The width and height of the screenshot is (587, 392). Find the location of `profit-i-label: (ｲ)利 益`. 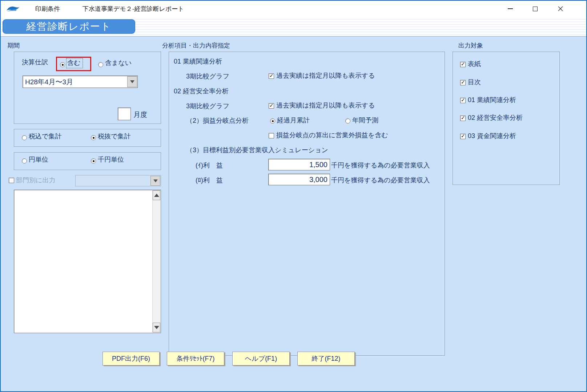

profit-i-label: (ｲ)利 益 is located at coordinates (209, 165).